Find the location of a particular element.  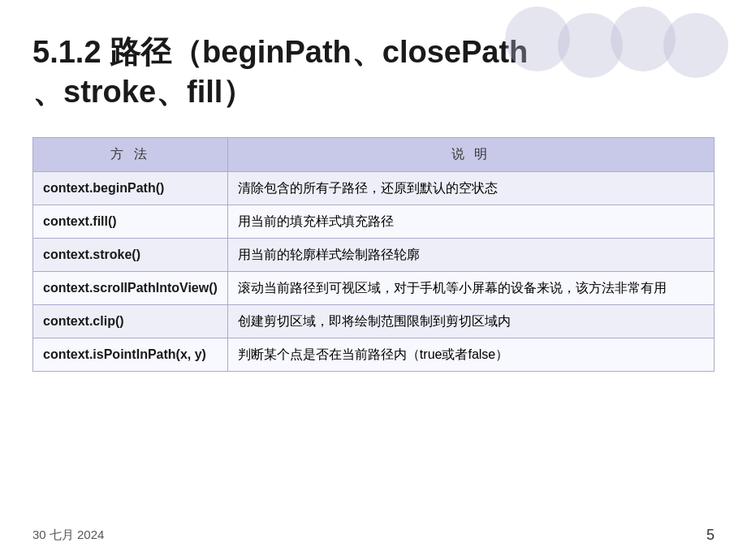

title-text: 5.1.2 路径（beginPath、closePath 、stroke、fil… is located at coordinates (284, 73).